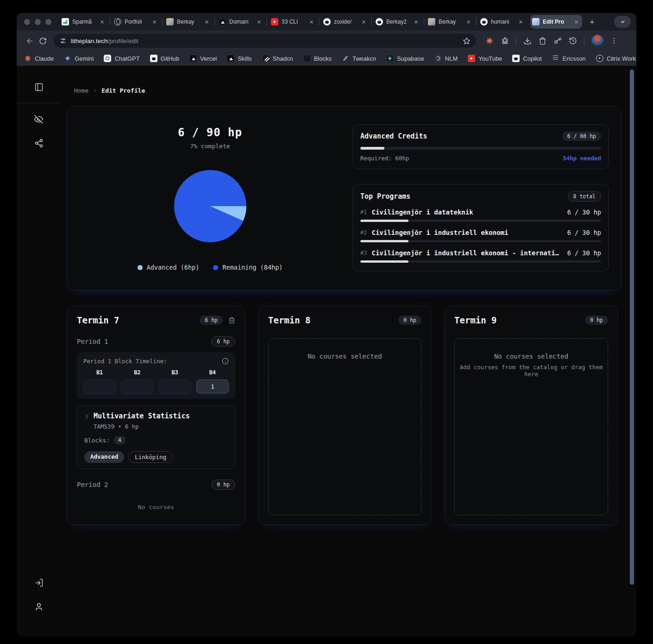  Describe the element at coordinates (490, 41) in the screenshot. I see `claude-extension-icon` at that location.